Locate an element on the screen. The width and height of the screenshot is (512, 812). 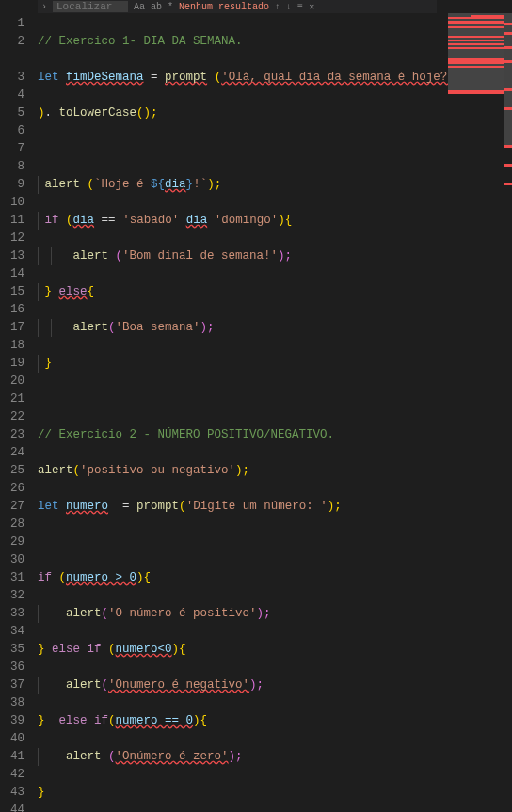
close-icon: ✕ is located at coordinates (312, 7).